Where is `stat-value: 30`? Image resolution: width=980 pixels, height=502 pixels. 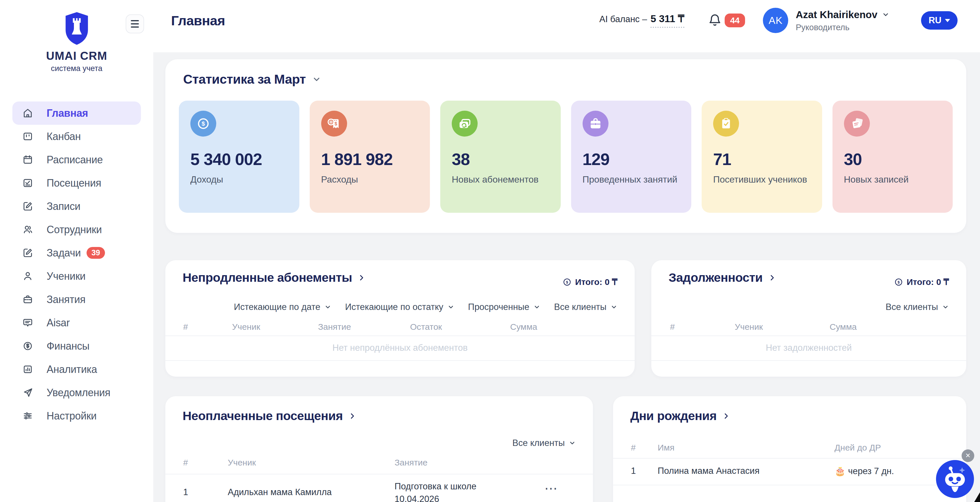
stat-value: 30 is located at coordinates (853, 159).